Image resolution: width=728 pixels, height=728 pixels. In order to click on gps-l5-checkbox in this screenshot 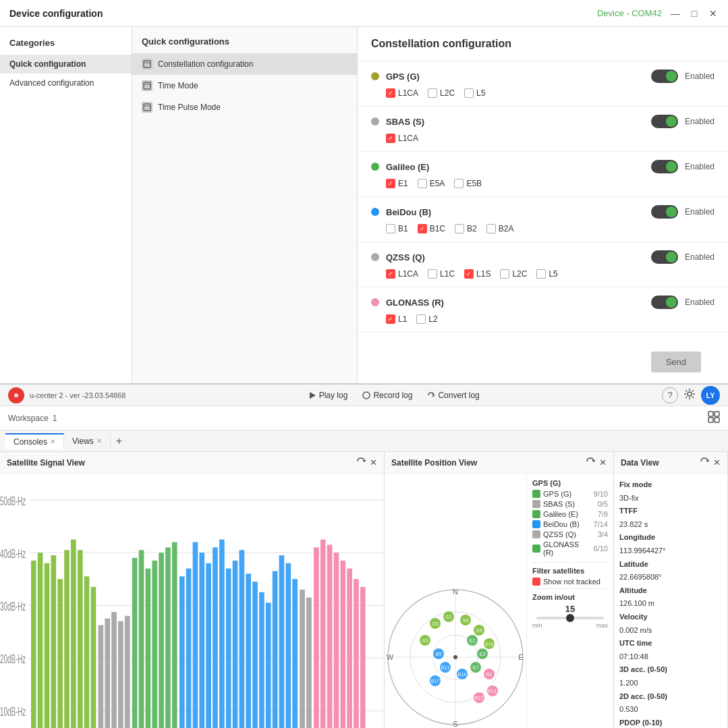, I will do `click(469, 93)`.